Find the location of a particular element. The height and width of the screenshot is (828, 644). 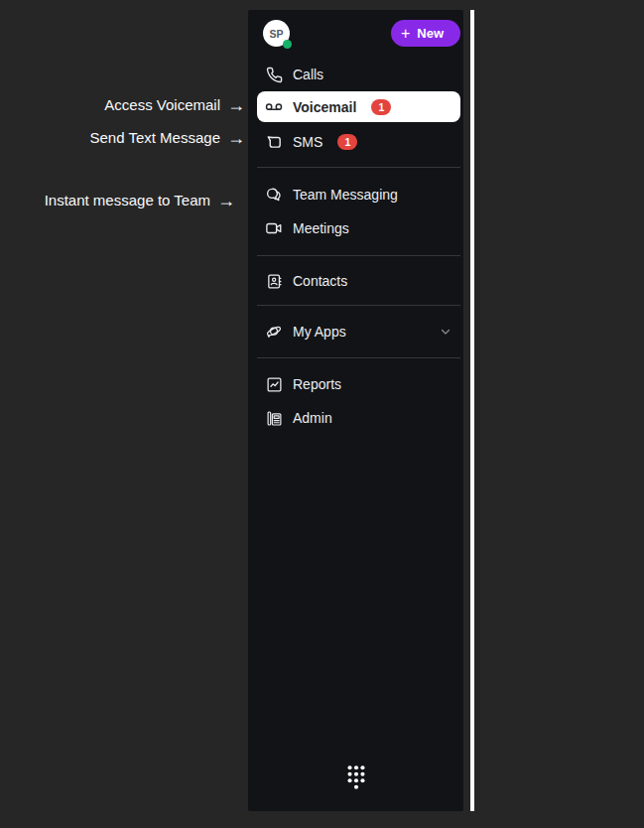

annotation-send-text-message: Send Text Message→ is located at coordinates (168, 137).